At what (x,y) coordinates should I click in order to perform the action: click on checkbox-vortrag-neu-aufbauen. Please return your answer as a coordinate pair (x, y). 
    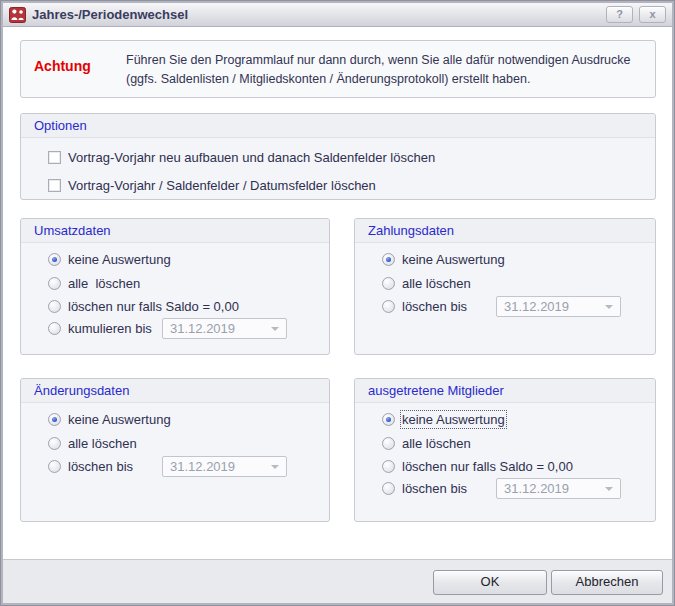
    Looking at the image, I should click on (54, 158).